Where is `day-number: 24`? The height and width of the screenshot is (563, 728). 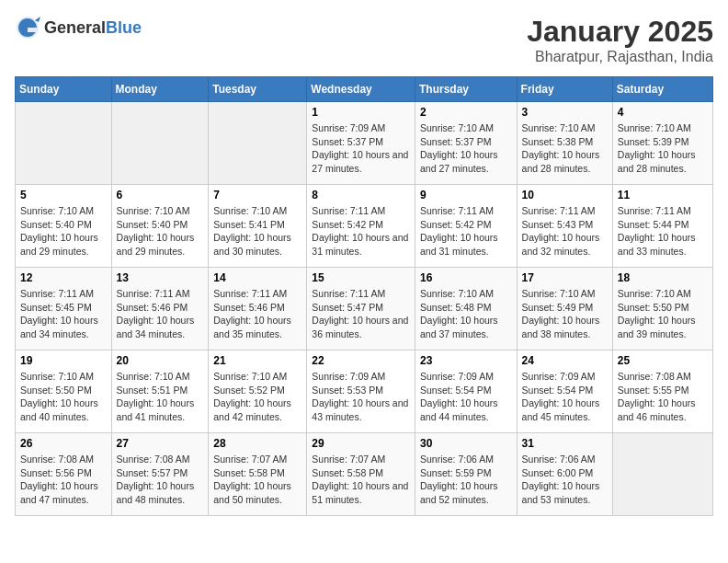 day-number: 24 is located at coordinates (564, 361).